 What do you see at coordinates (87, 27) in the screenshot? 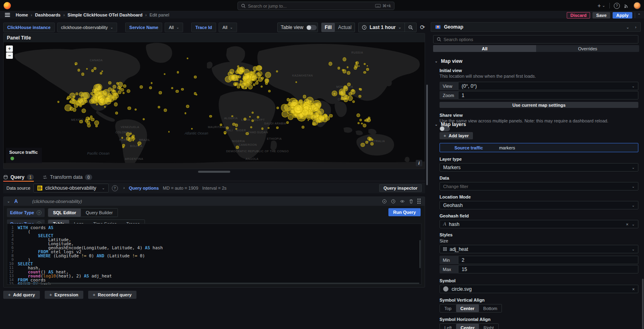
I see `filter-instance-value: clickhouse-observability⌄` at bounding box center [87, 27].